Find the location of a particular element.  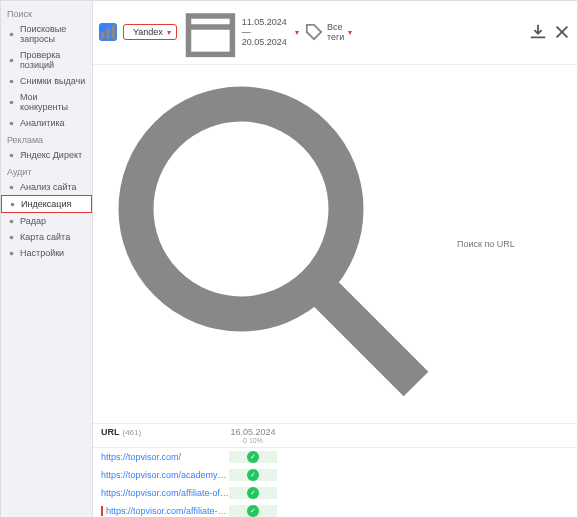

table-row: https://topvisor.com/affiliate-program/✓ is located at coordinates (335, 510).